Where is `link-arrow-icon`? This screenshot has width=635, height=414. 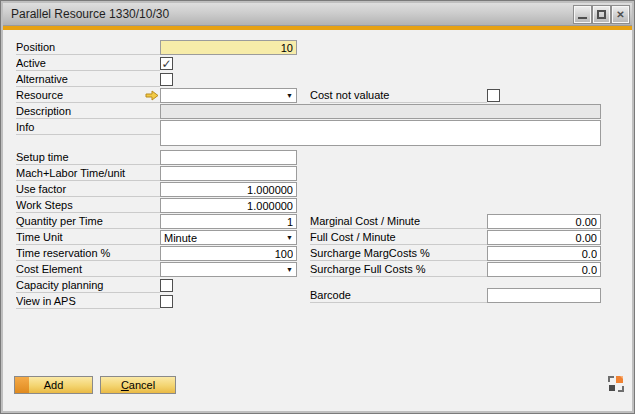
link-arrow-icon is located at coordinates (152, 96).